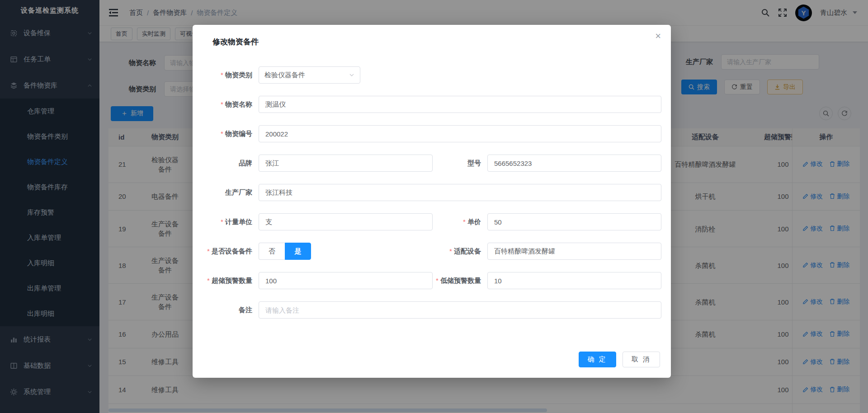  Describe the element at coordinates (432, 251) in the screenshot. I see `form-row-isdevice-device: 是否设备备件 否 是 适配设备` at that location.